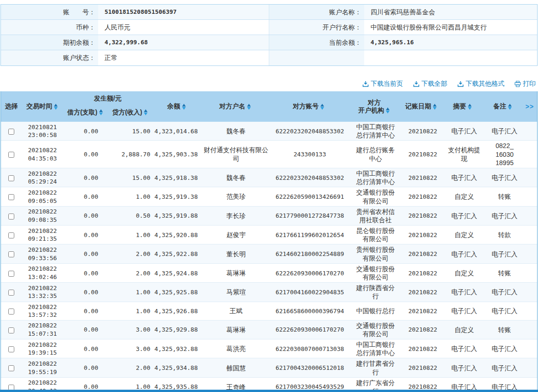 The image size is (538, 392). I want to click on transaction-time: 2021082213:57:32, so click(42, 311).